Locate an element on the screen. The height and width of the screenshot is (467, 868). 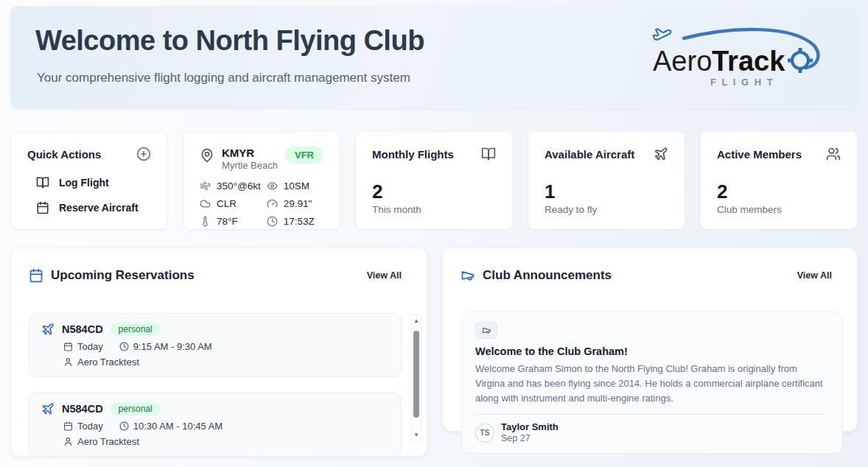
quick-actions-title: Quick Actions is located at coordinates (64, 155).